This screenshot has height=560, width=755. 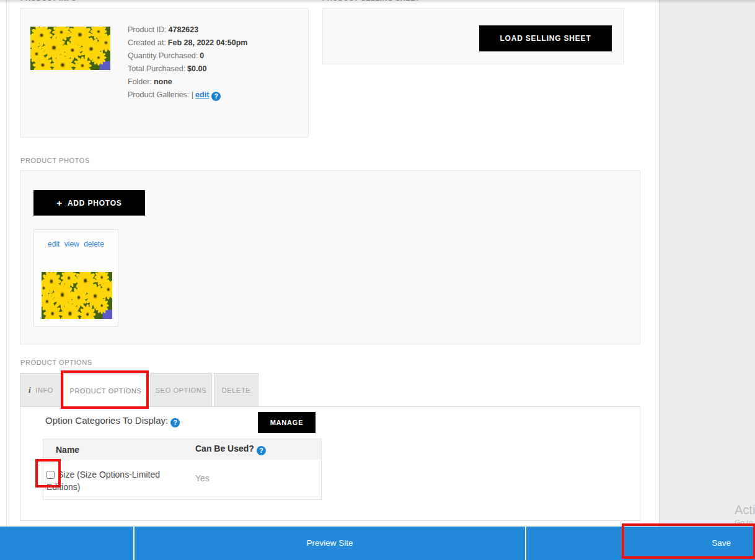 What do you see at coordinates (163, 82) in the screenshot?
I see `folder-value: none` at bounding box center [163, 82].